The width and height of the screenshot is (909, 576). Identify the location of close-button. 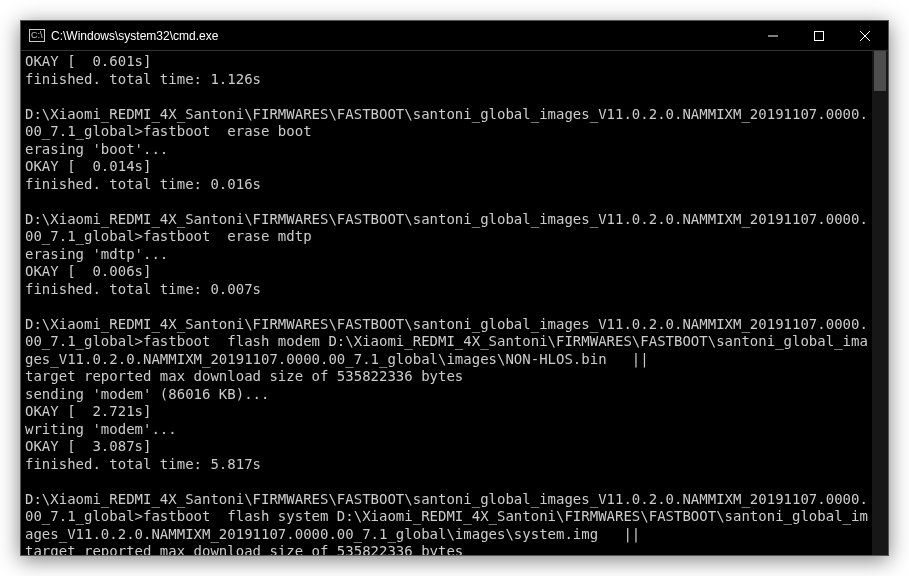
(865, 36).